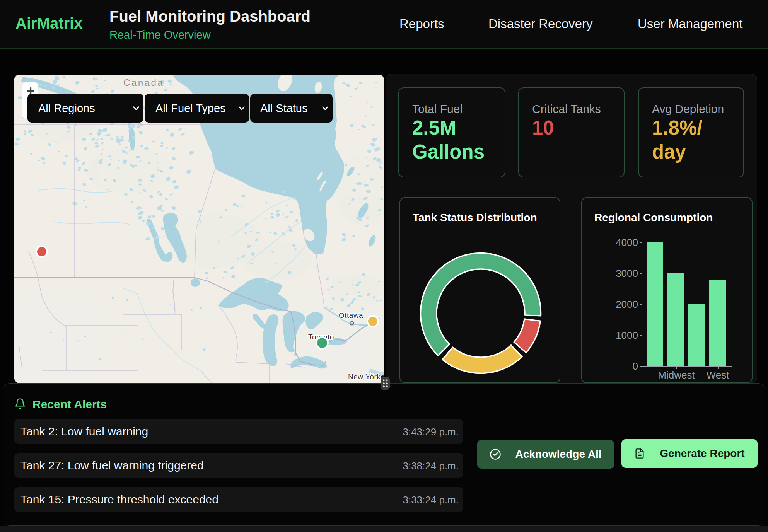  I want to click on svg-text: 3000, so click(627, 273).